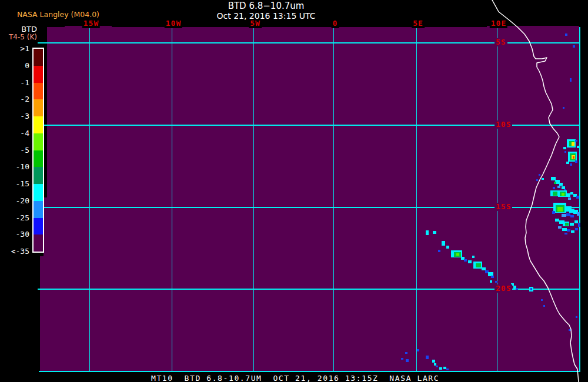 The height and width of the screenshot is (382, 588). I want to click on latitude-label-5S: 5S, so click(501, 42).